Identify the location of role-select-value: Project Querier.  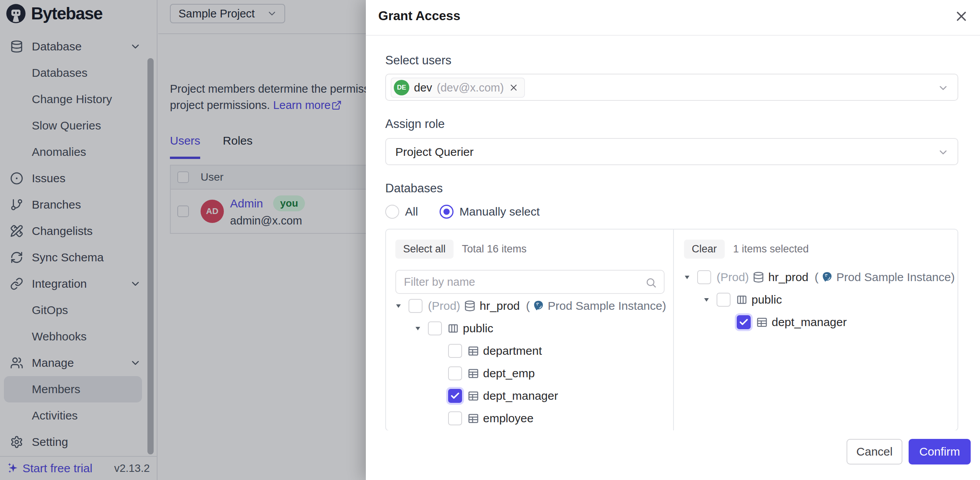
(435, 152).